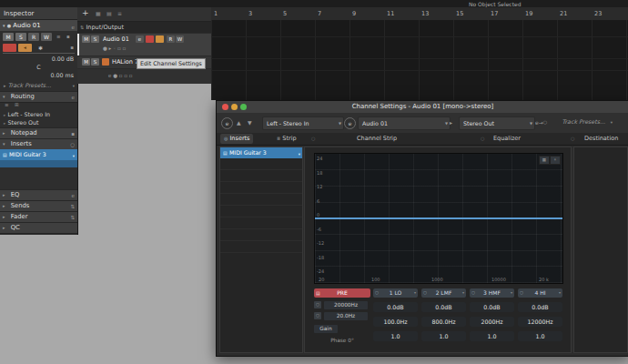 The height and width of the screenshot is (364, 628). Describe the element at coordinates (63, 58) in the screenshot. I see `volume-value: 0.00 dB` at that location.